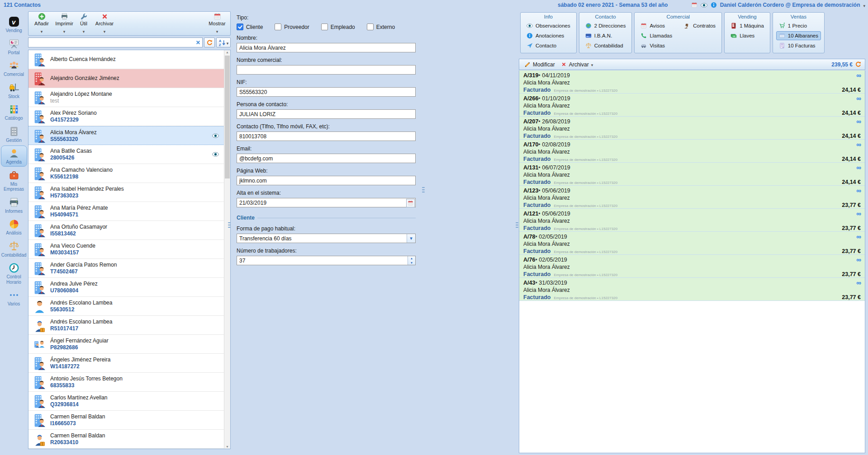 This screenshot has height=455, width=868. What do you see at coordinates (692, 82) in the screenshot?
I see `albaran-row: A/319 04/11/2019 ∞ Alicia Mora Álvarez F…` at bounding box center [692, 82].